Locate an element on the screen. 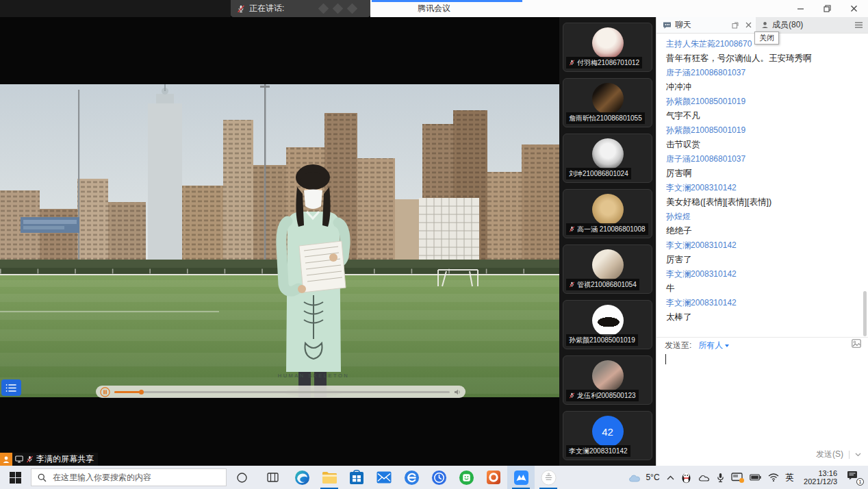  video-progress-knob is located at coordinates (141, 392).